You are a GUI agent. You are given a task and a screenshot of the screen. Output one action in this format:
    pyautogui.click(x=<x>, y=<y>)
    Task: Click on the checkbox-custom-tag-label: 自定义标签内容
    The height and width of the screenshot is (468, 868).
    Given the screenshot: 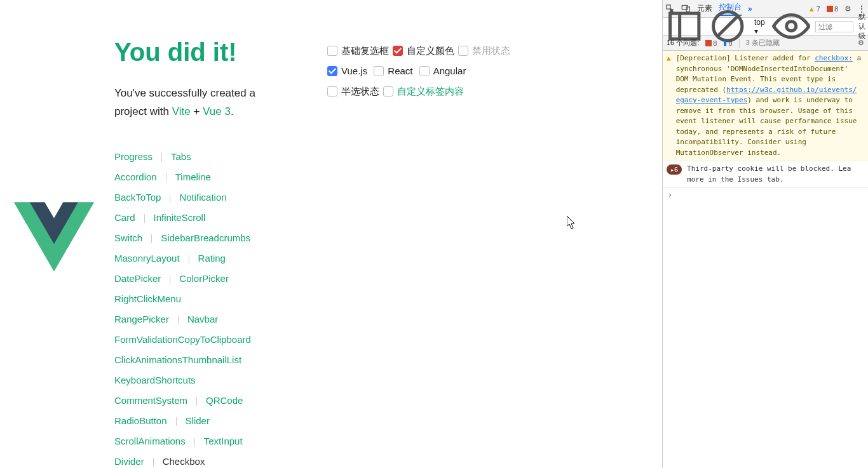 What is the action you would take?
    pyautogui.click(x=431, y=91)
    